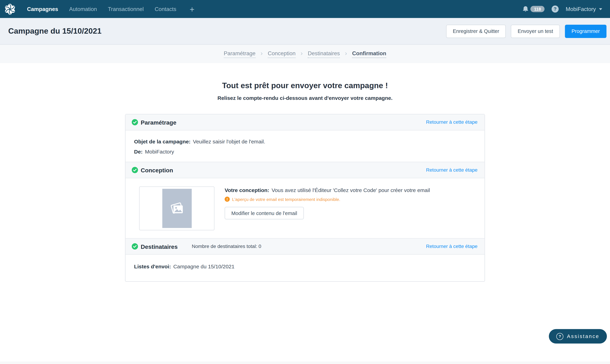 This screenshot has width=610, height=364. Describe the element at coordinates (157, 170) in the screenshot. I see `section-title: Conception` at that location.